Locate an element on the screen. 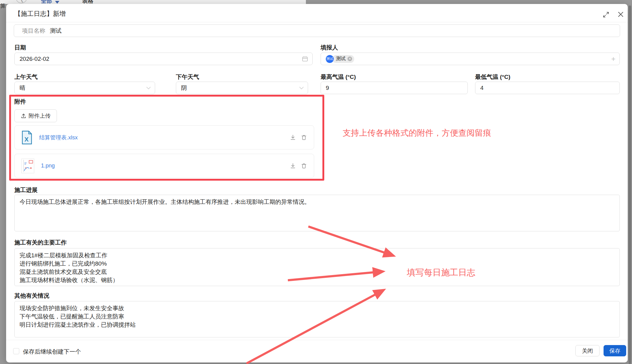  weather-pm-select: 阴 is located at coordinates (242, 88).